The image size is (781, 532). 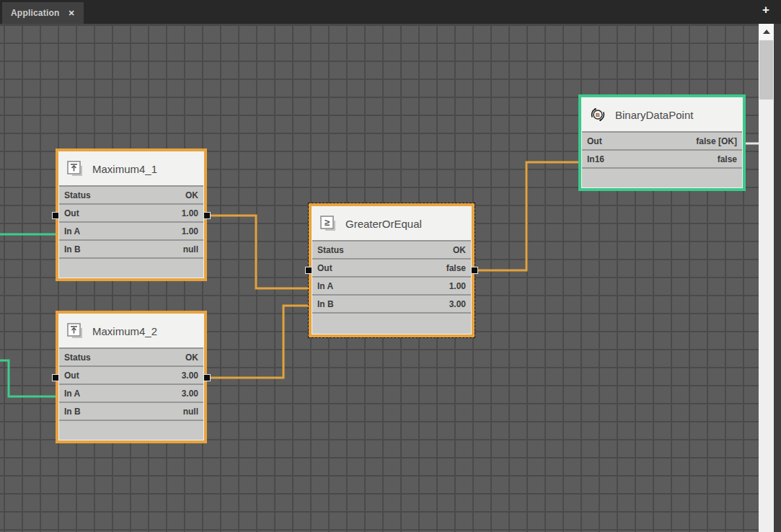 What do you see at coordinates (475, 270) in the screenshot?
I see `connection-handle-greaterorequal-out-right` at bounding box center [475, 270].